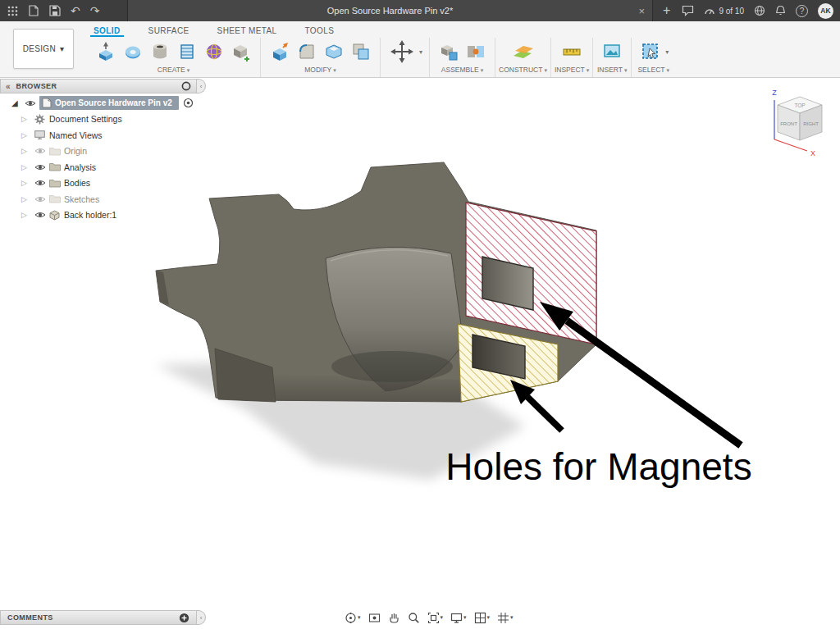 This screenshot has height=629, width=840. What do you see at coordinates (98, 161) in the screenshot?
I see `browser-tree: ◢ Open Source Hardware Pin v2 ▷ Do` at bounding box center [98, 161].